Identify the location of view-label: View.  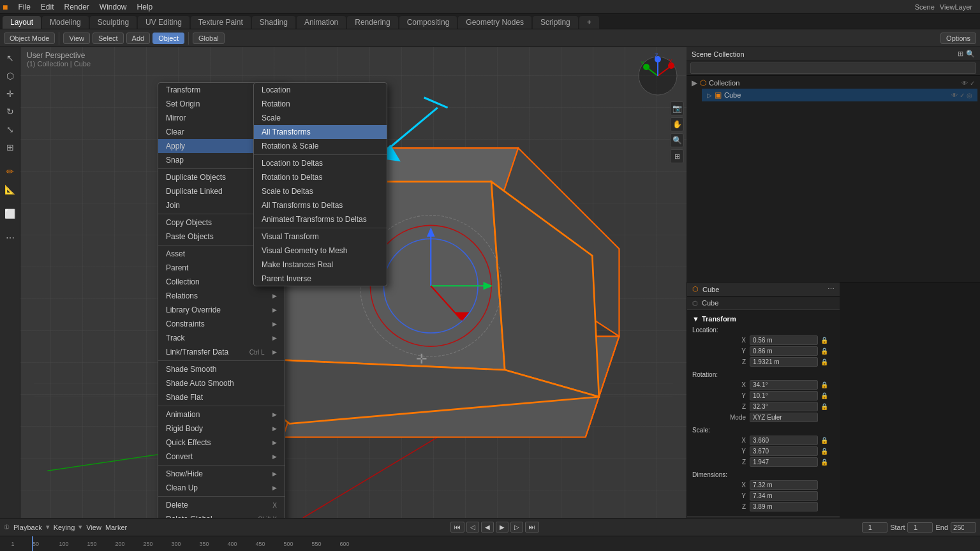
(94, 527).